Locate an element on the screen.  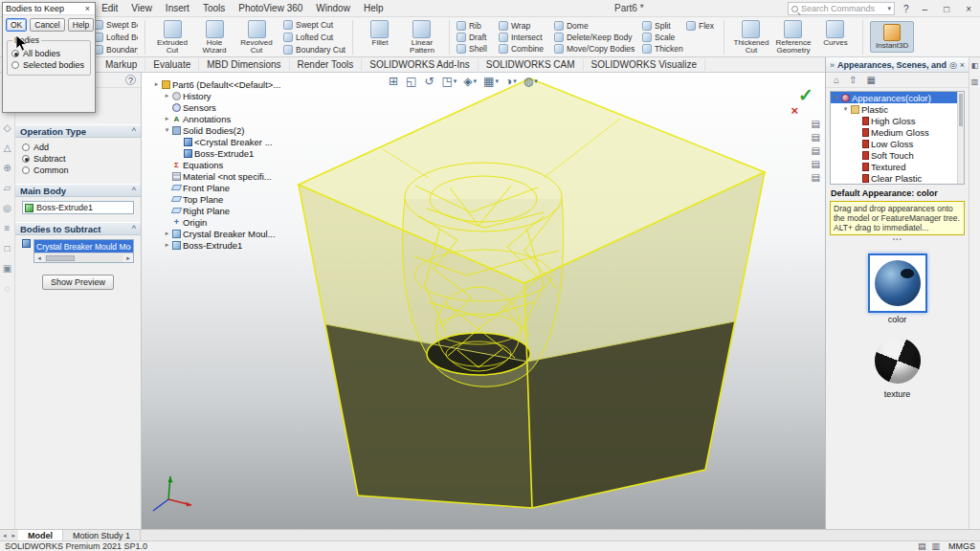
tree-item: ▸ Annotations is located at coordinates (226, 119).